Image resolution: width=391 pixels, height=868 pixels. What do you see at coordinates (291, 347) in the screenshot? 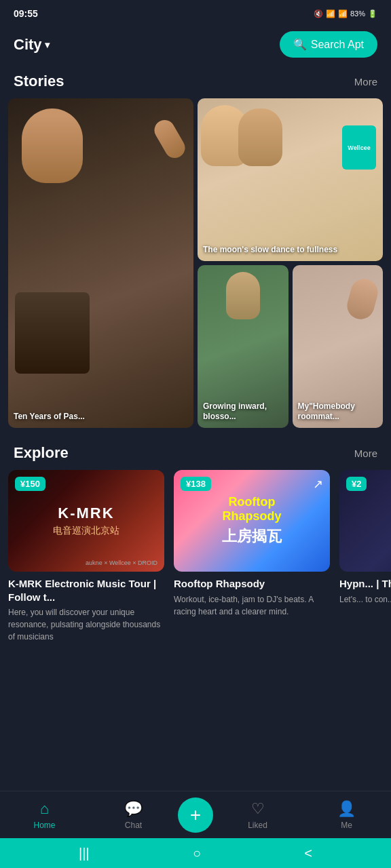
I see `stories-bottom-right: Growing inward, blosso... My"Homebody ro…` at bounding box center [291, 347].